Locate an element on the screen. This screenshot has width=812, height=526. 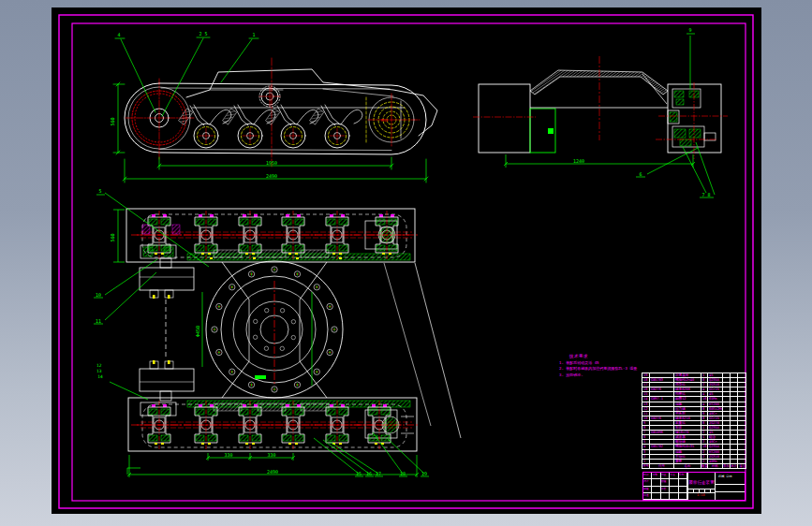
drawing-title: 履带行走装置 is located at coordinates (701, 483).